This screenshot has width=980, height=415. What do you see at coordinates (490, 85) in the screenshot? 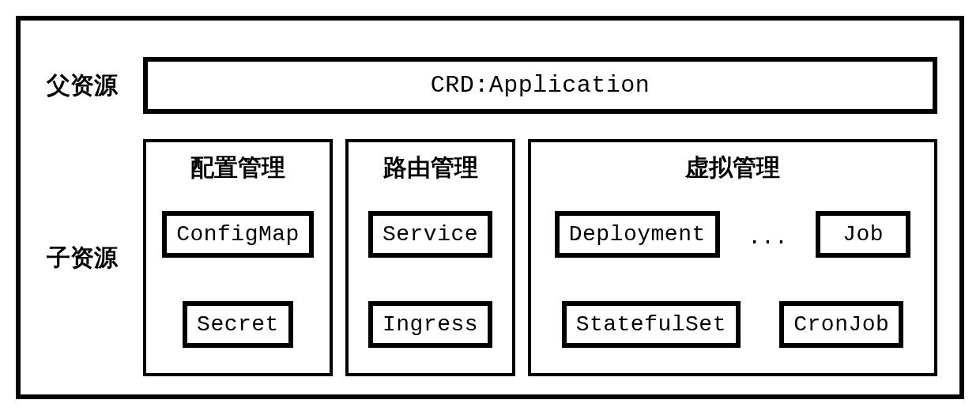
I see `parent-row: 父资源 CRD:Application` at bounding box center [490, 85].